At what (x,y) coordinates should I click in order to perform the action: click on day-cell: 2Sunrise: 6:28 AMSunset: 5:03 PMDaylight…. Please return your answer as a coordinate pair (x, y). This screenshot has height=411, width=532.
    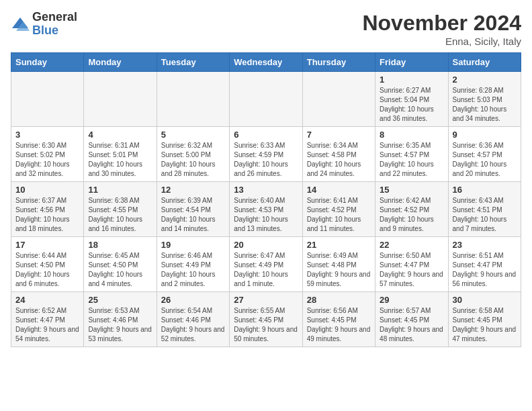
    Looking at the image, I should click on (484, 99).